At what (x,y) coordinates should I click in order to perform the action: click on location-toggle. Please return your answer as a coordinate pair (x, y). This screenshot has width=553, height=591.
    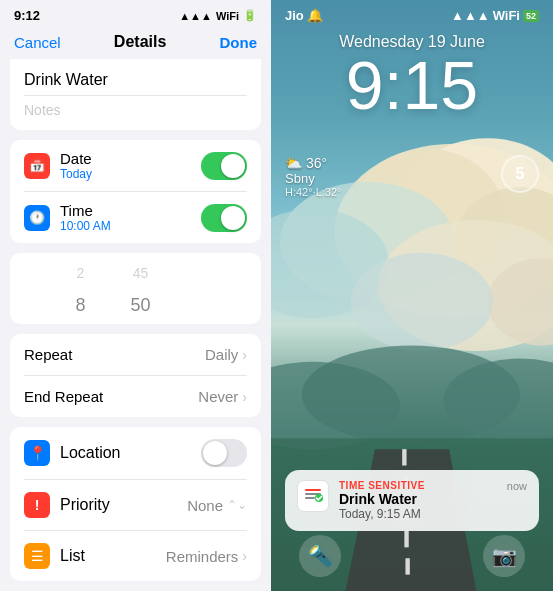
    Looking at the image, I should click on (224, 453).